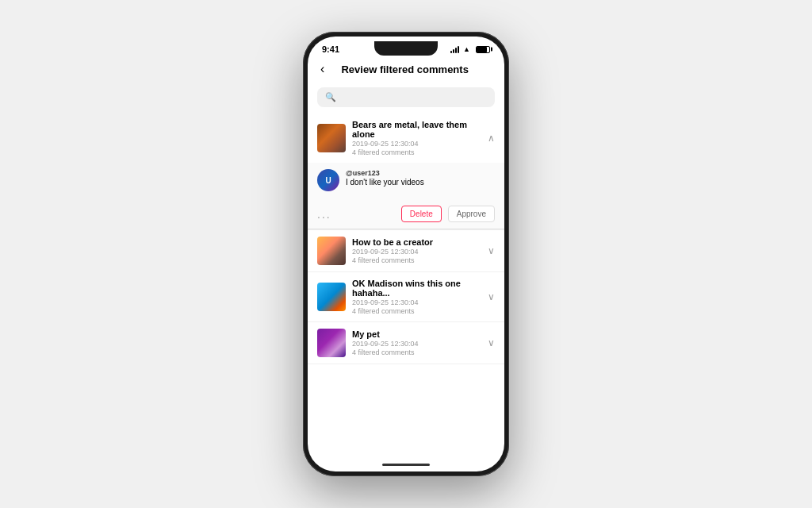 This screenshot has height=508, width=812. What do you see at coordinates (420, 251) in the screenshot?
I see `video-info-creator: How to be a creator 2019-09-25 12:30:04 …` at bounding box center [420, 251].